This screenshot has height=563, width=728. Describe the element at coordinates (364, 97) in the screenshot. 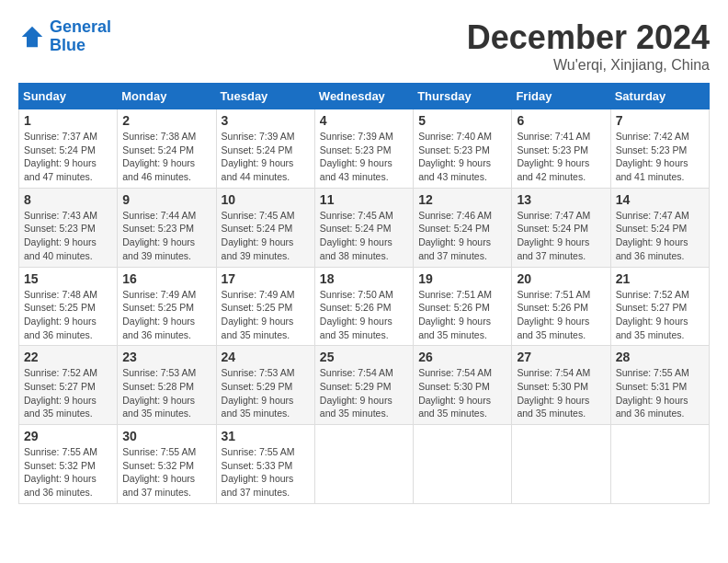

I see `calendar-header: SundayMondayTuesdayWednesdayThursdayFrid…` at that location.